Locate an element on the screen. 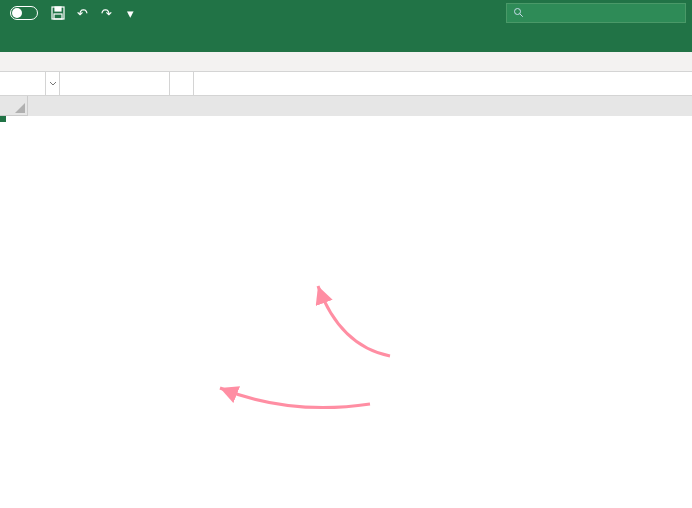 The image size is (692, 508). arrow-one-d is located at coordinates (295, 406).